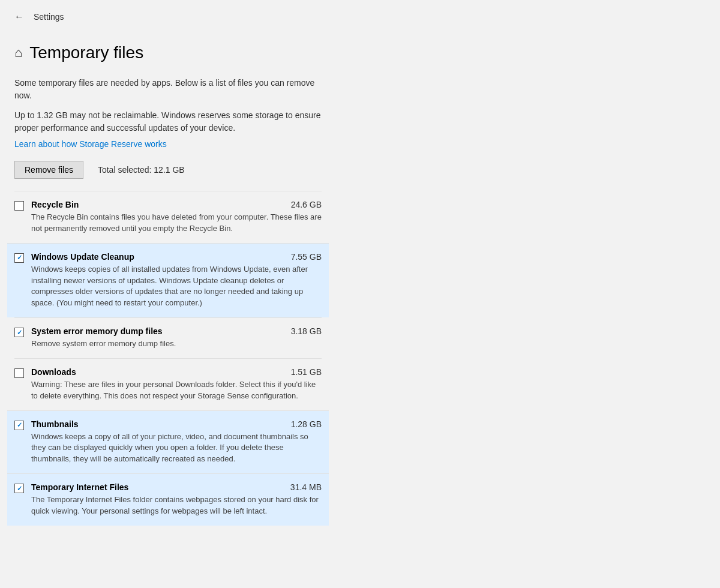 This screenshot has width=720, height=588. Describe the element at coordinates (306, 205) in the screenshot. I see `file-size: 24.6 GB` at that location.